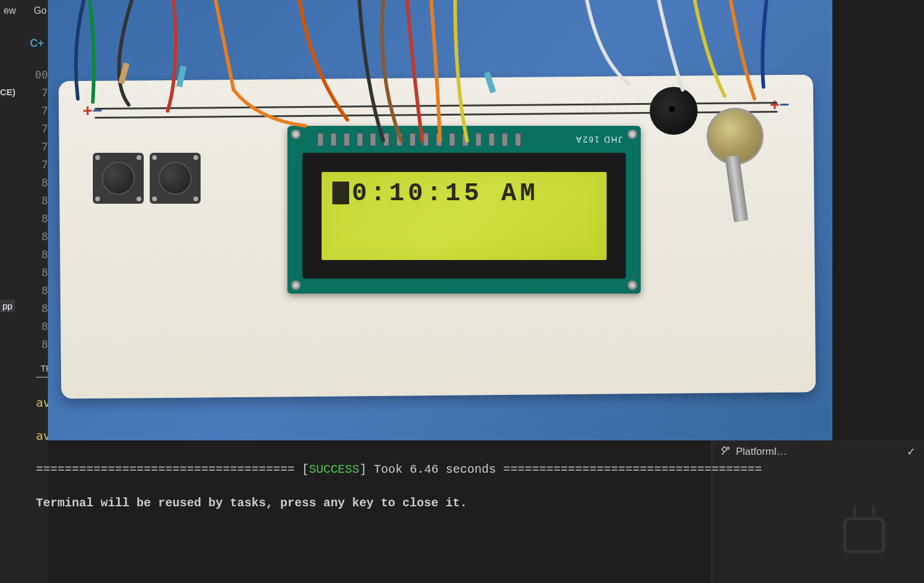 This screenshot has height=583, width=924. What do you see at coordinates (463, 194) in the screenshot?
I see `lcd-line-1: 0:10:15 AM` at bounding box center [463, 194].